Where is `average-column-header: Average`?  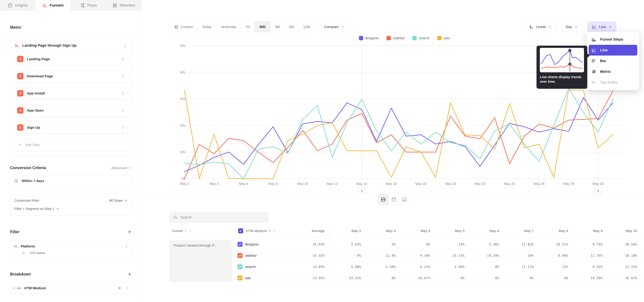 average-column-header: Average is located at coordinates (309, 231).